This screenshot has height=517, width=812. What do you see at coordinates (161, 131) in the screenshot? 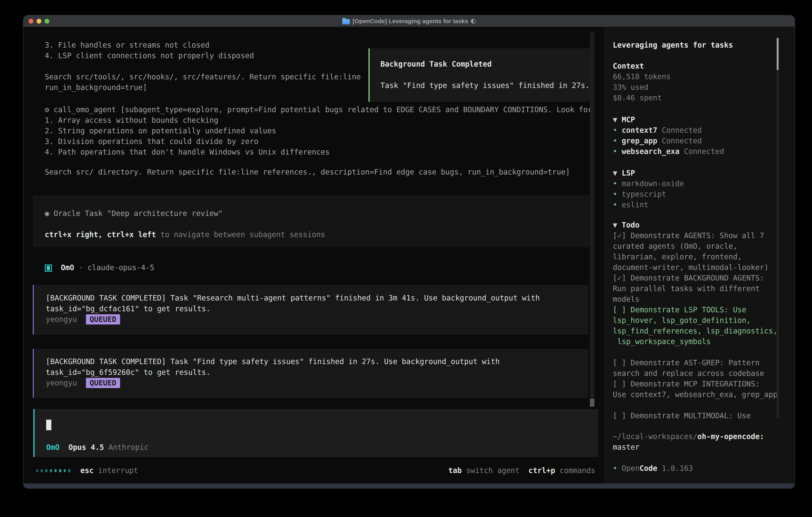
I see `tool-call-item: 2. String operations on potentially unde…` at bounding box center [161, 131].